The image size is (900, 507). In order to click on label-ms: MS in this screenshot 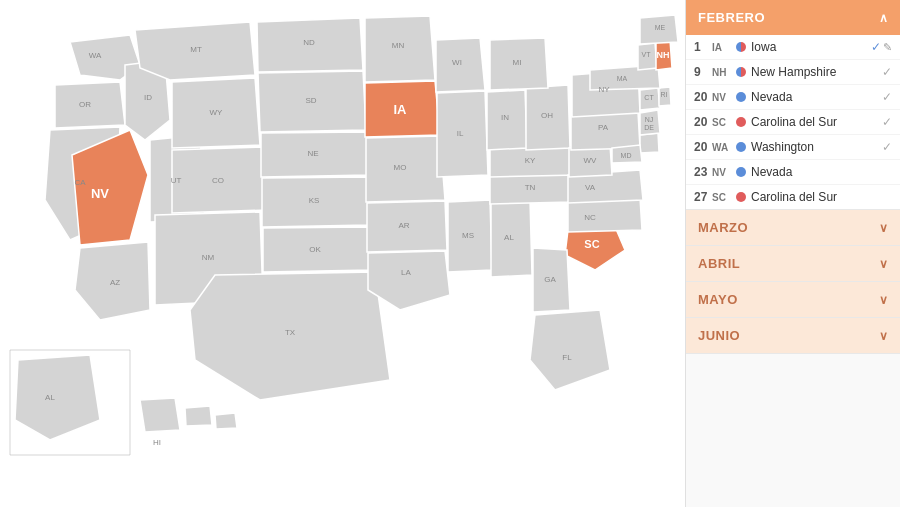, I will do `click(468, 236)`.